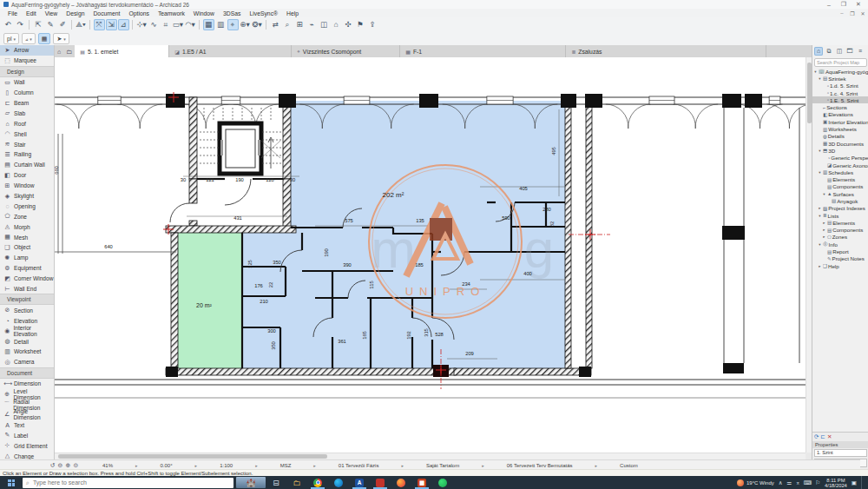 The width and height of the screenshot is (868, 489). I want to click on navigator-header-icon-2: ◫, so click(839, 51).